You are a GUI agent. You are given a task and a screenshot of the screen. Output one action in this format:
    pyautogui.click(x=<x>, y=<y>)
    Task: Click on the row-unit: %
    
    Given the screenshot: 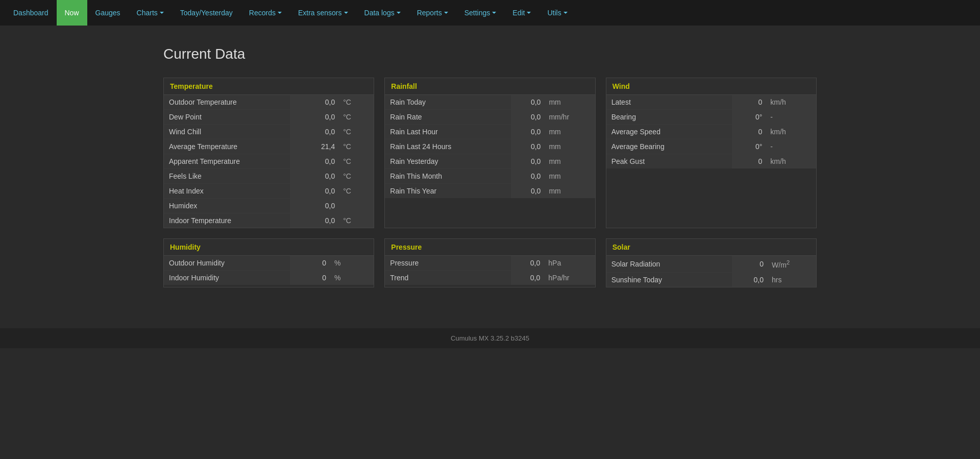 What is the action you would take?
    pyautogui.click(x=352, y=263)
    